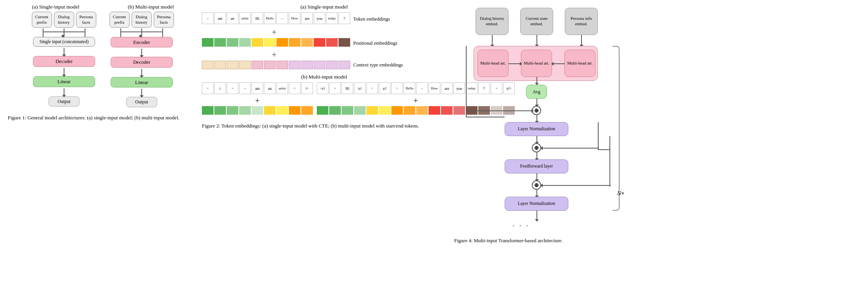 This screenshot has width=868, height=285. I want to click on arr-ln2-out-head, so click(537, 220).